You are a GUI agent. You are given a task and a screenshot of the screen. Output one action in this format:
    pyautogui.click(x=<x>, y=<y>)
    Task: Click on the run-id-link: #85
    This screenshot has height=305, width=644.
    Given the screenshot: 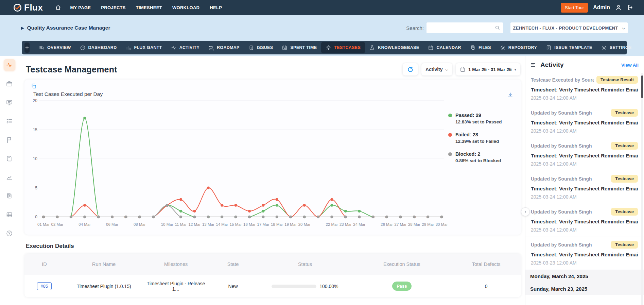 What is the action you would take?
    pyautogui.click(x=45, y=286)
    